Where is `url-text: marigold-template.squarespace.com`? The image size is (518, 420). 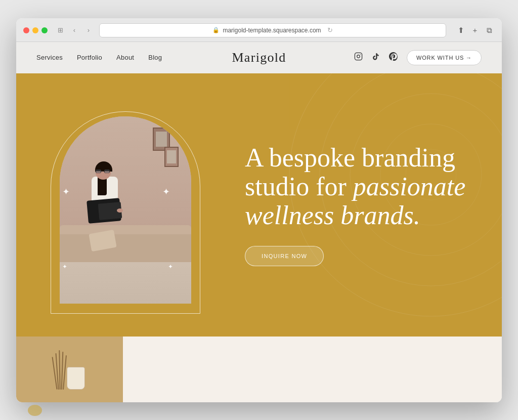 url-text: marigold-template.squarespace.com is located at coordinates (272, 30).